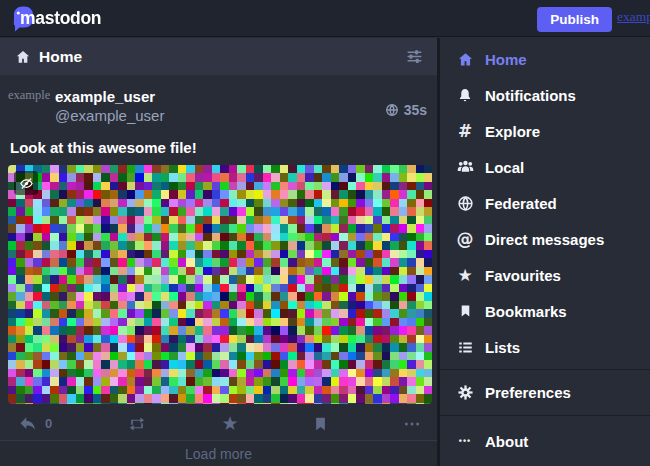 The height and width of the screenshot is (466, 650). What do you see at coordinates (545, 275) in the screenshot?
I see `sidebar-item-favourites: ★ Favourites` at bounding box center [545, 275].